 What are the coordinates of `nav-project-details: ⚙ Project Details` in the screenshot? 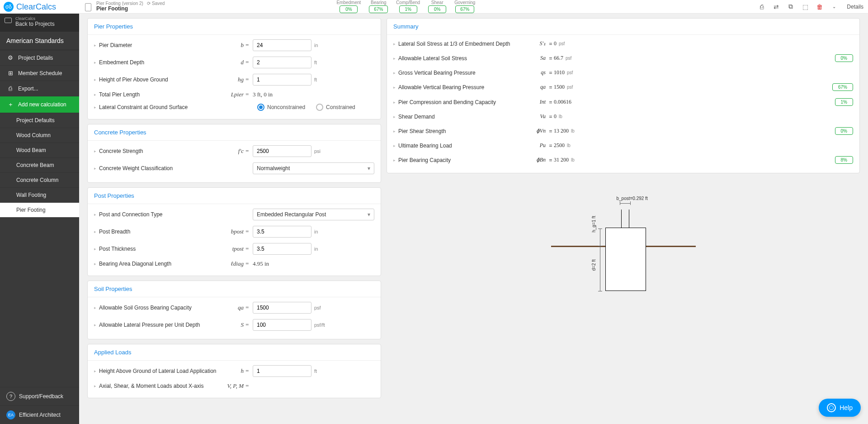 It's located at (40, 58).